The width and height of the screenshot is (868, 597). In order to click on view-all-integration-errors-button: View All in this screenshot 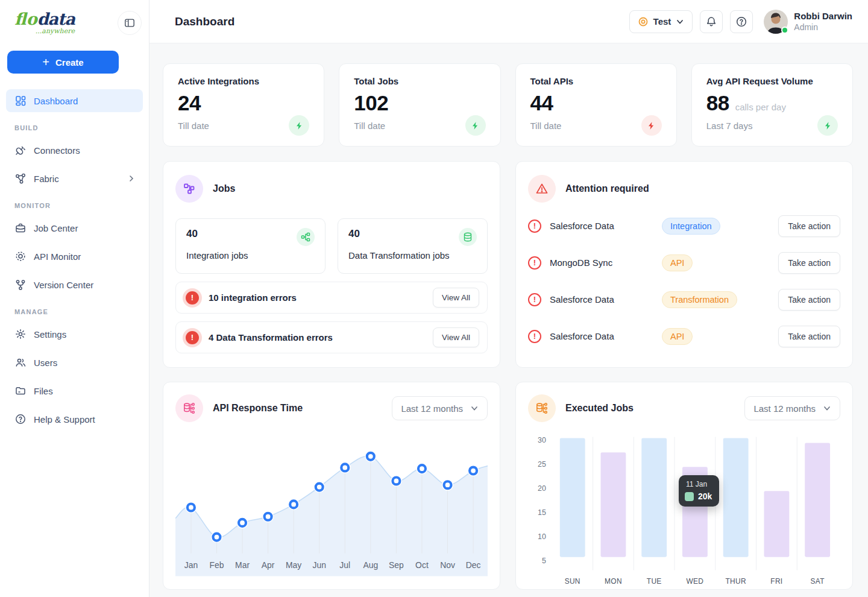, I will do `click(456, 298)`.